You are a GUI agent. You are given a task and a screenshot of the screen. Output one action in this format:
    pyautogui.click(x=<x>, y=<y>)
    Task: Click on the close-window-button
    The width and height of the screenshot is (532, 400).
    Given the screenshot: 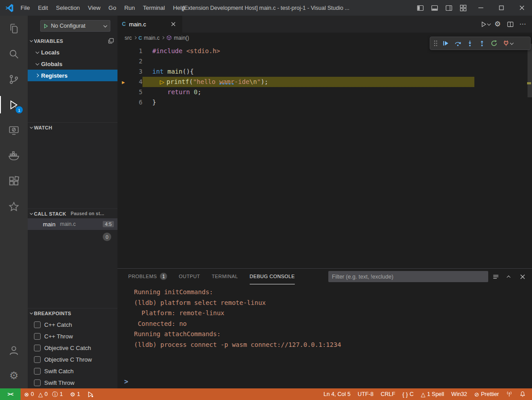 What is the action you would take?
    pyautogui.click(x=522, y=8)
    